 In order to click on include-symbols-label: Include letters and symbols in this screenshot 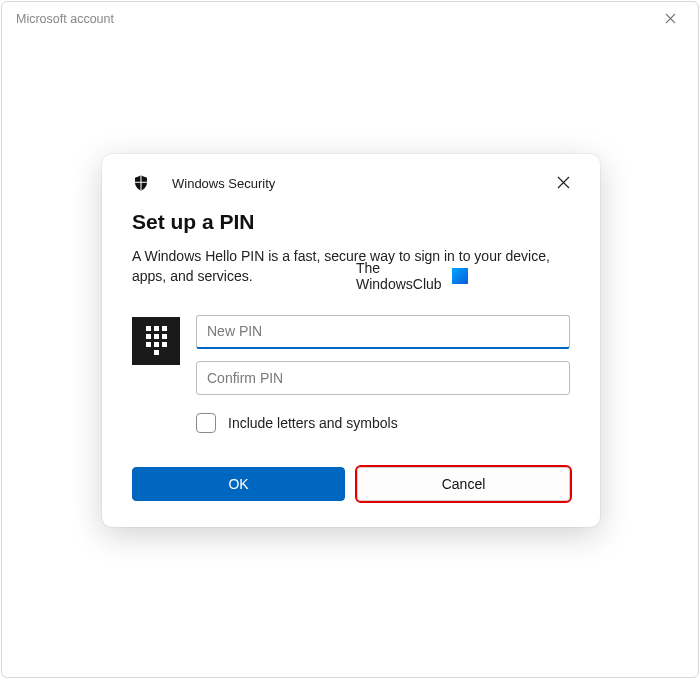, I will do `click(313, 423)`.